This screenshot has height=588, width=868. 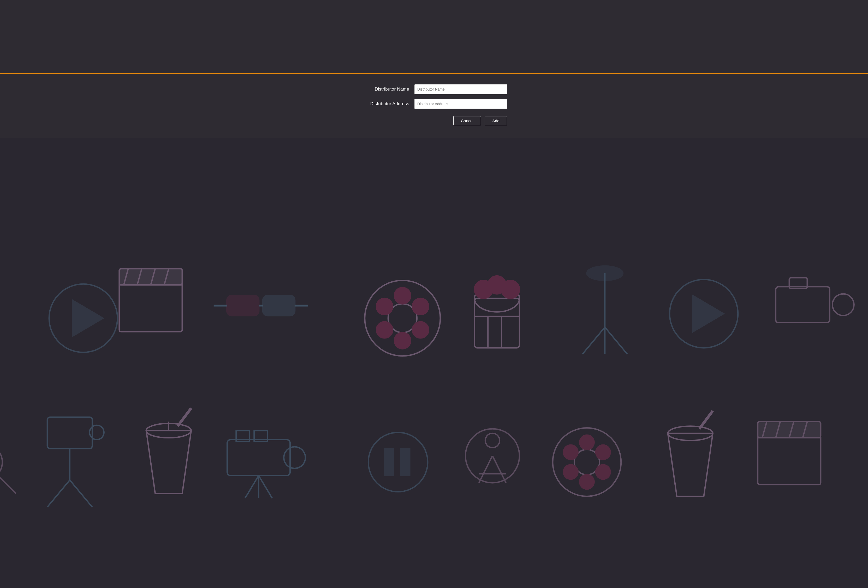 What do you see at coordinates (434, 105) in the screenshot?
I see `form-container: Distributor Name Distributor Address Can…` at bounding box center [434, 105].